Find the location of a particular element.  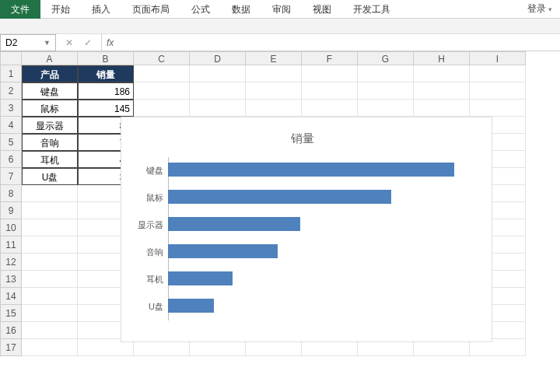

row-header: 9 is located at coordinates (11, 211).